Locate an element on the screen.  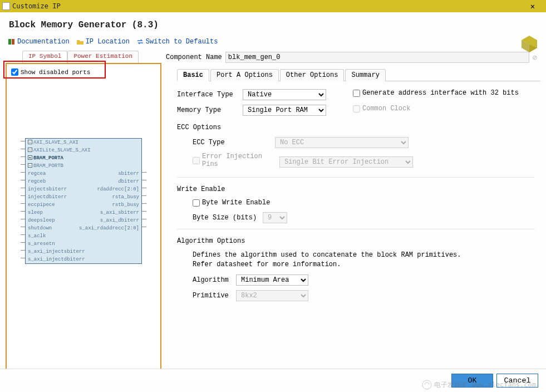
documentation-link: Documentation is located at coordinates (39, 42).